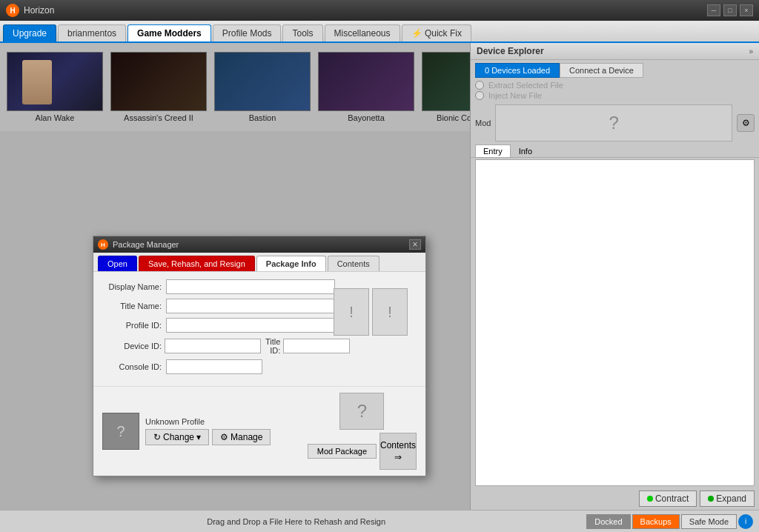 This screenshot has width=759, height=532. Describe the element at coordinates (262, 82) in the screenshot. I see `game-thumb-bastion` at that location.